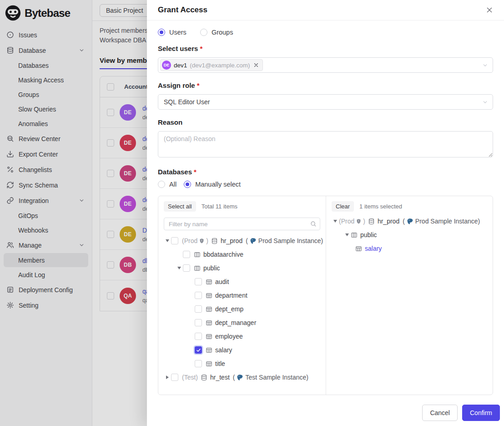 The image size is (504, 426). What do you see at coordinates (256, 65) in the screenshot?
I see `remove-chip-icon` at bounding box center [256, 65].